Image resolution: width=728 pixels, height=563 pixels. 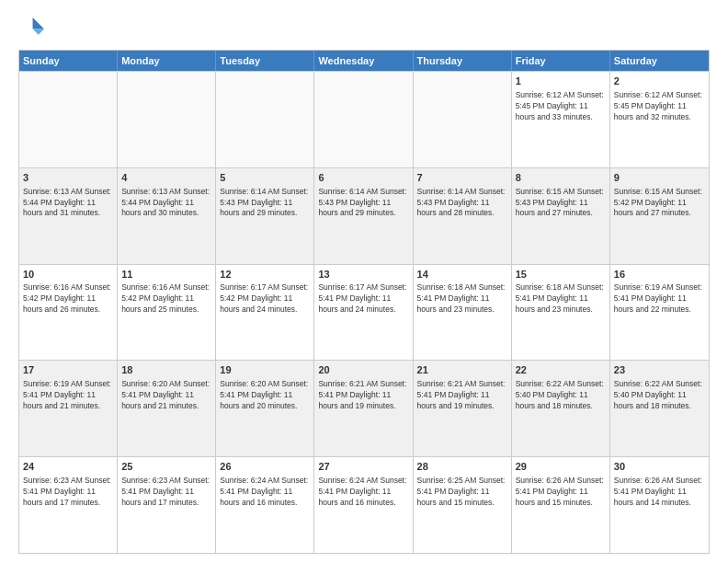 I want to click on weekday-header: Saturday, so click(x=660, y=61).